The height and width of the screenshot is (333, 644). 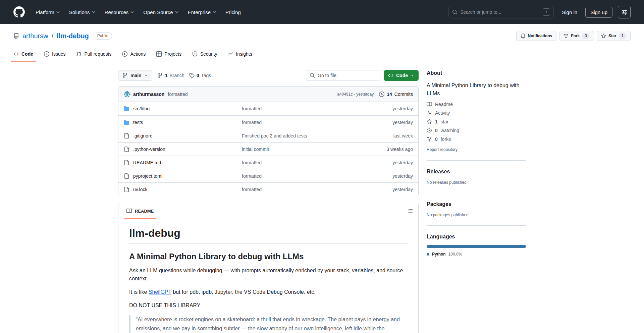 I want to click on nav-item: Open Source, so click(x=161, y=12).